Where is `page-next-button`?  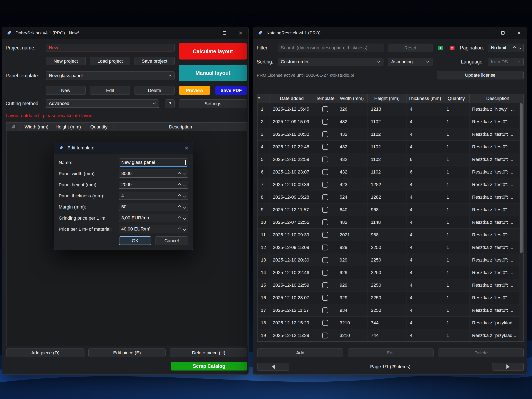 page-next-button is located at coordinates (508, 367).